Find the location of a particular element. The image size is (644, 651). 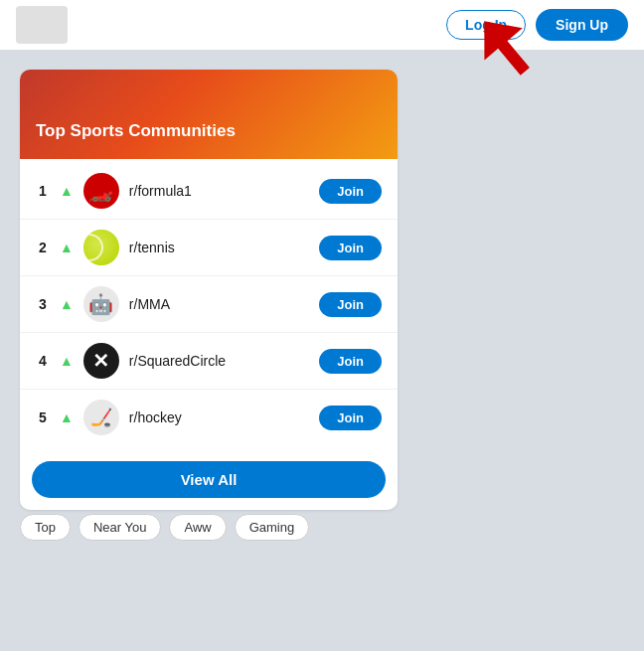

rank-number: 4 is located at coordinates (43, 361).